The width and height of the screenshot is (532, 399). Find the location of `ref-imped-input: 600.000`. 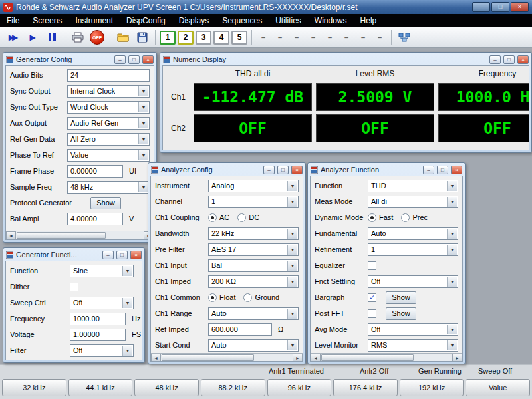

ref-imped-input: 600.000 is located at coordinates (240, 330).